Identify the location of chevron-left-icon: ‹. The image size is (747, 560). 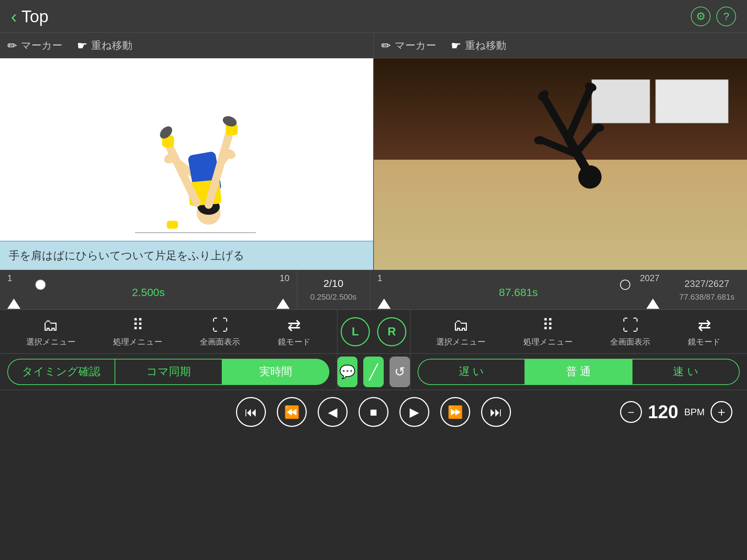
(14, 16).